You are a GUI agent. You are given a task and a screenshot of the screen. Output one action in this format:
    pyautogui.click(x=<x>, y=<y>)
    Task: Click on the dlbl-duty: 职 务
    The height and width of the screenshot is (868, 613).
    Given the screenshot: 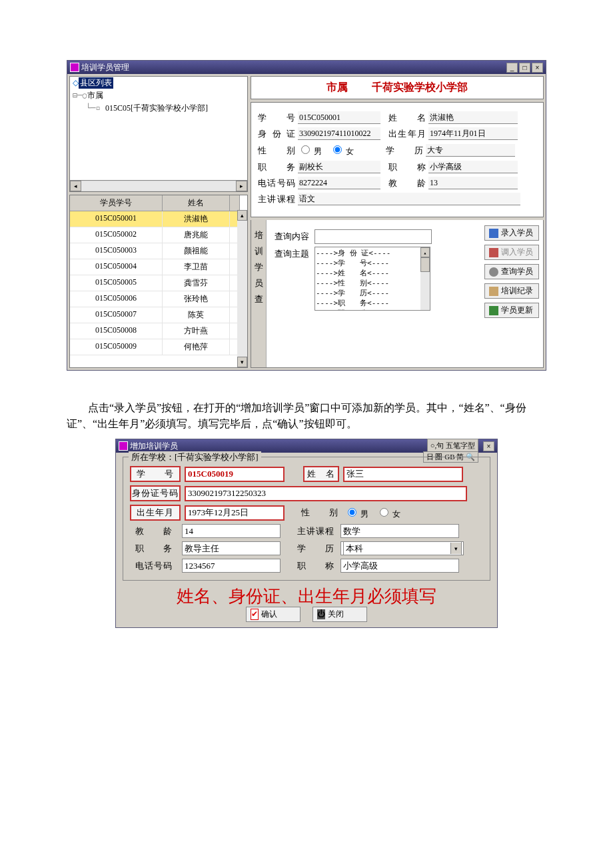 What is the action you would take?
    pyautogui.click(x=154, y=549)
    